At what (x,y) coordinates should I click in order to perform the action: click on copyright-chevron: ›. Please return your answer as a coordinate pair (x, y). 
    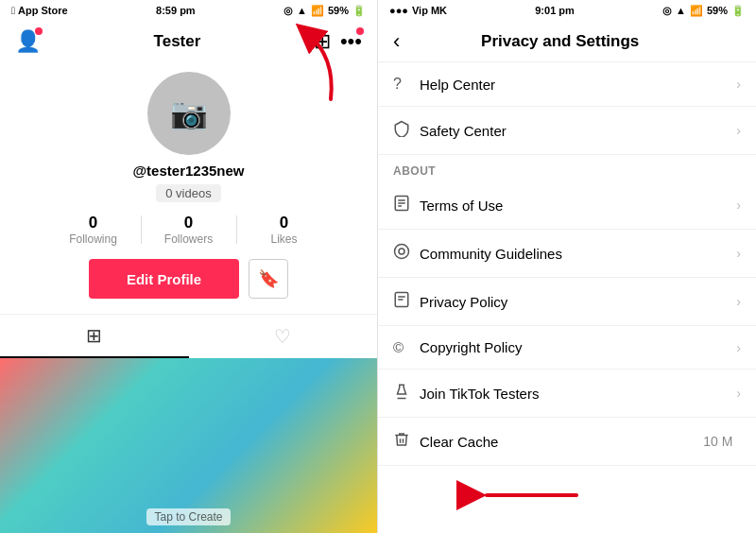
    Looking at the image, I should click on (739, 348).